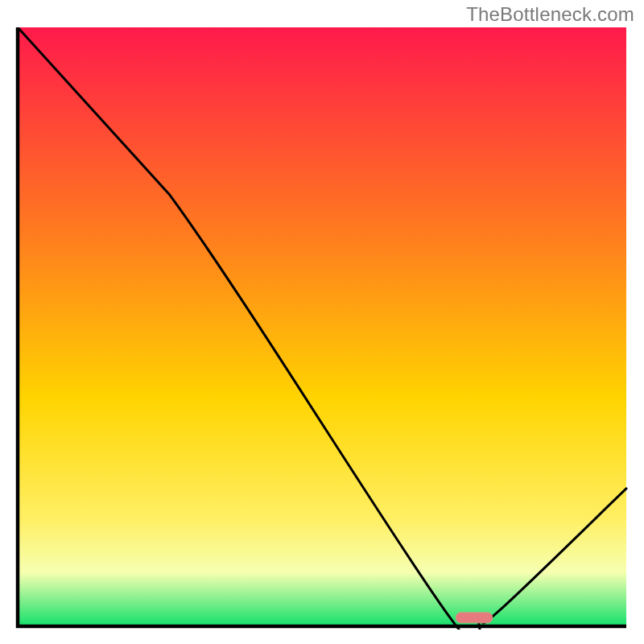 The width and height of the screenshot is (644, 644). Describe the element at coordinates (551, 14) in the screenshot. I see `watermark-text: TheBottleneck.com` at that location.